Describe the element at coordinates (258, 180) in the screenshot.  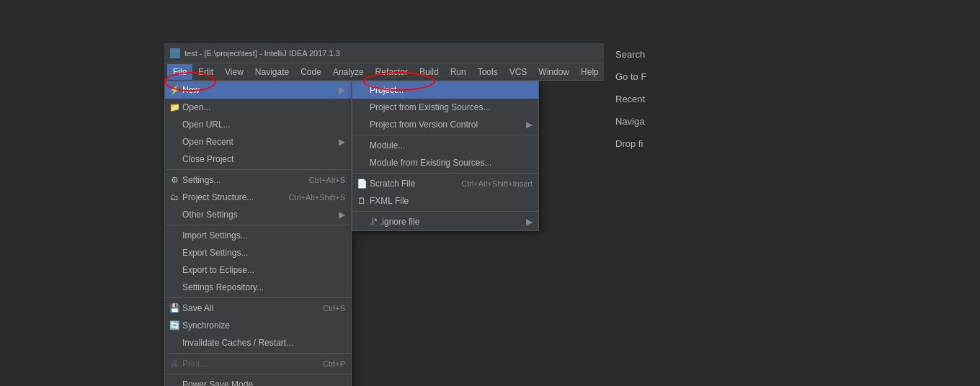
I see `file-menu-settings: ⚙ Settings... Ctrl+Alt+S` at that location.